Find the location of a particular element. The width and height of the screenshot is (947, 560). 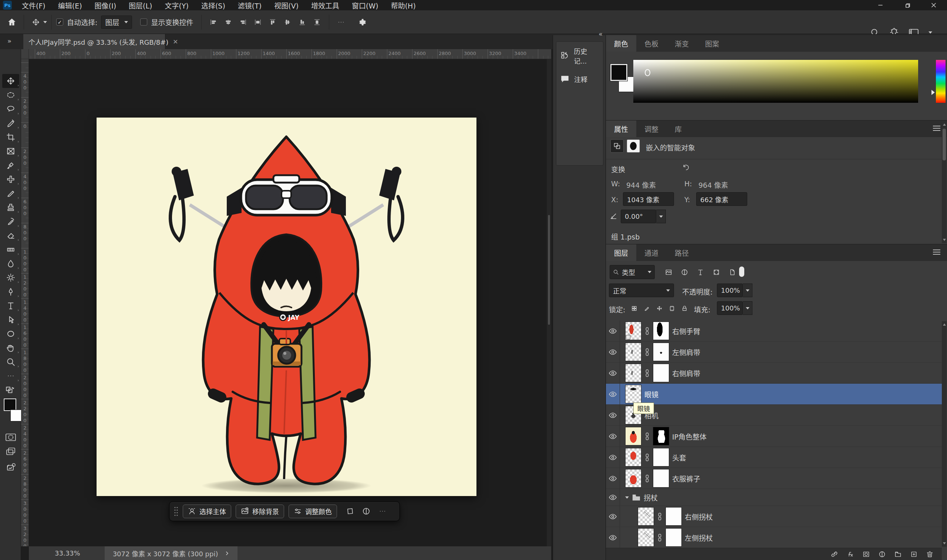

menu-item: 图像(I) is located at coordinates (105, 5).